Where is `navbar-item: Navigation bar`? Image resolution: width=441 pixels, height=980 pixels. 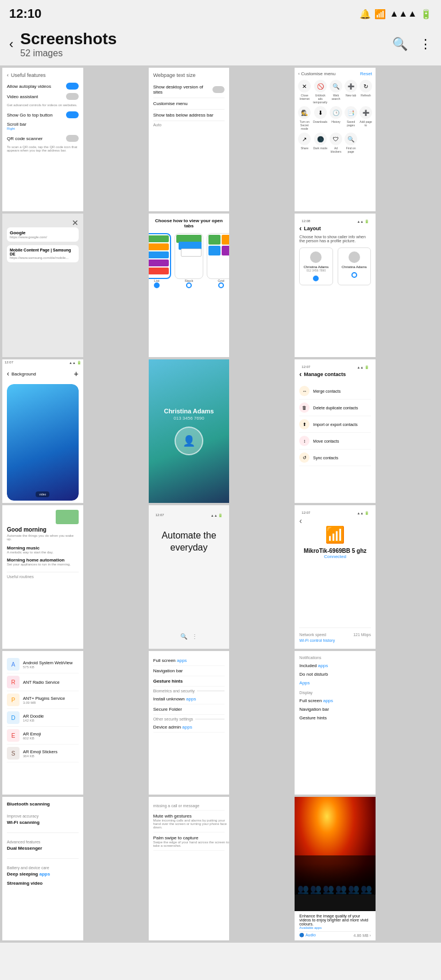
navbar-item: Navigation bar is located at coordinates (189, 671).